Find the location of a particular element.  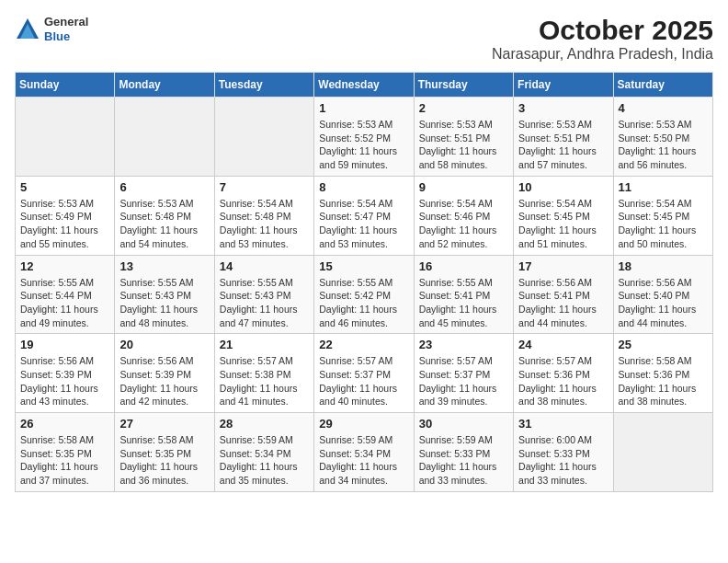

logo-icon is located at coordinates (28, 29).